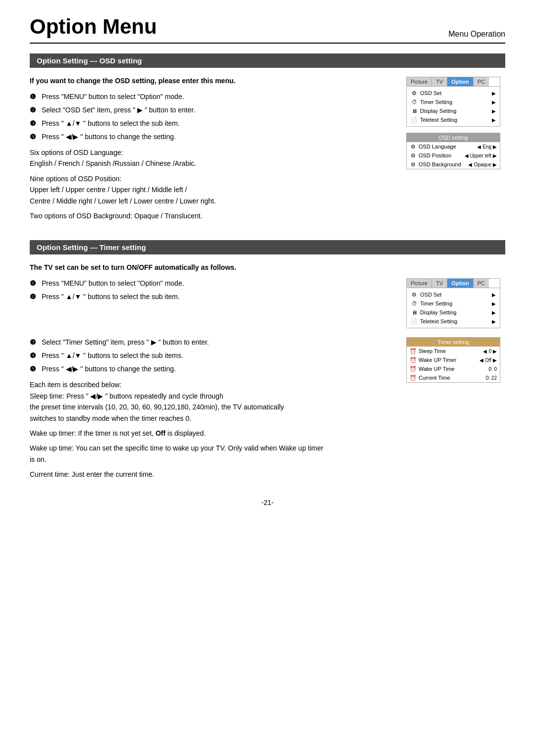 This screenshot has height=756, width=535. Describe the element at coordinates (453, 155) in the screenshot. I see `osd-row-position: ⚙ OSD Position ◀ Upper left ▶` at that location.